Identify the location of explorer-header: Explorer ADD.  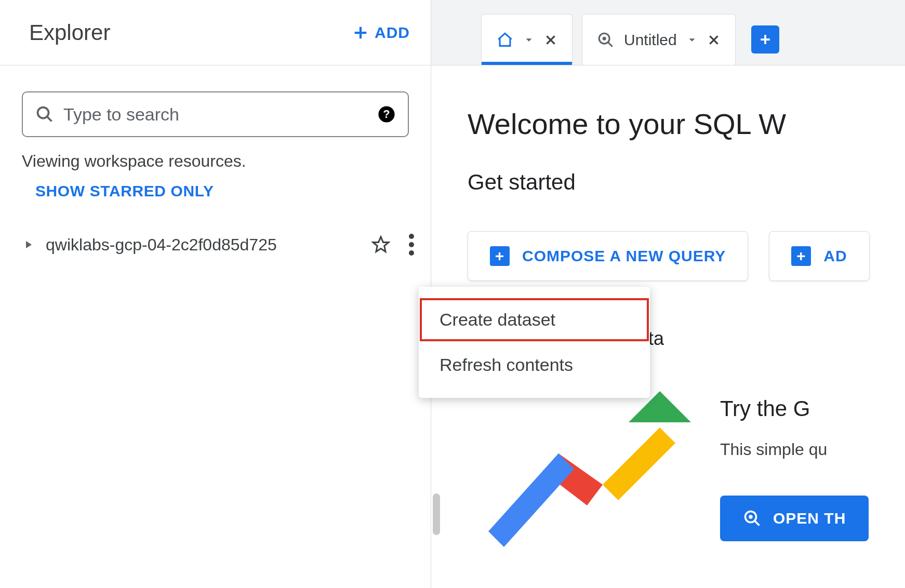
(215, 33).